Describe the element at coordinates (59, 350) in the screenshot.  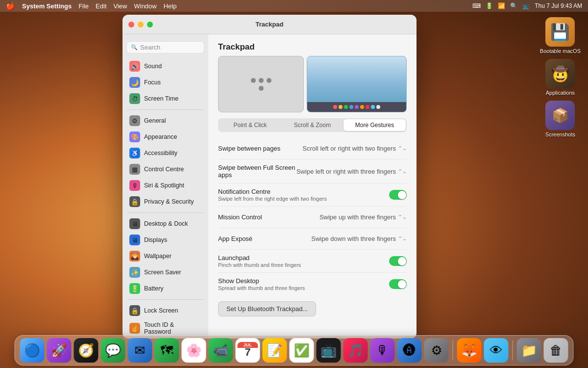
I see `dock-icon-launchpad: 🚀` at that location.